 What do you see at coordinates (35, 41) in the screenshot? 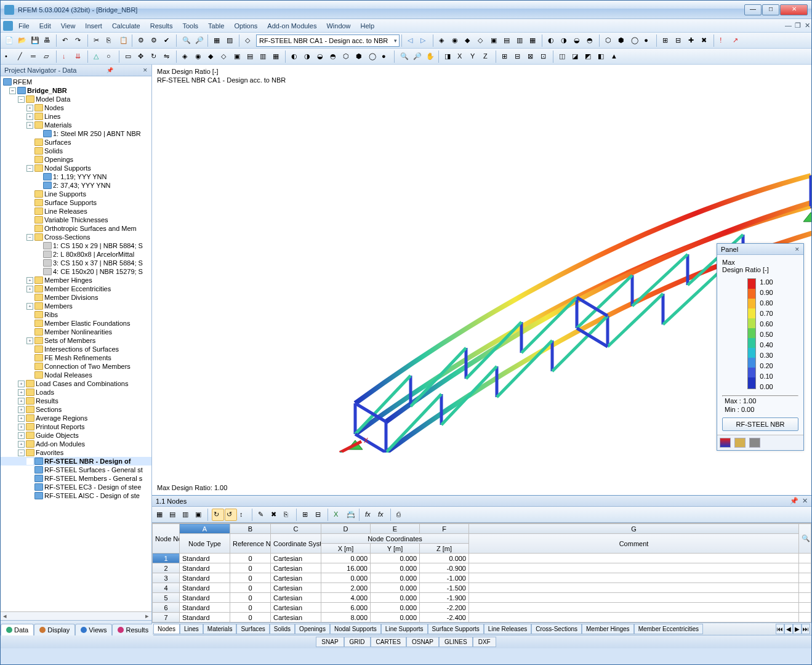
I see `save-icon: 💾` at bounding box center [35, 41].